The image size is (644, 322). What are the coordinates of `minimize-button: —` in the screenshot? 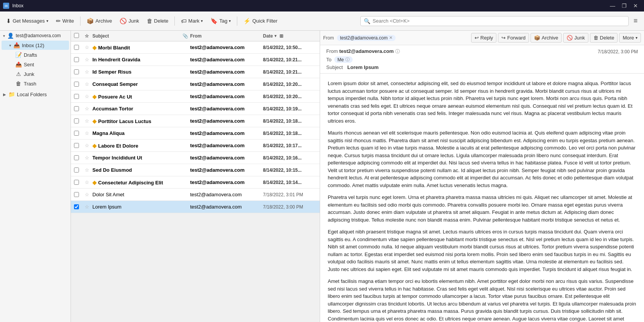 It's located at (613, 6).